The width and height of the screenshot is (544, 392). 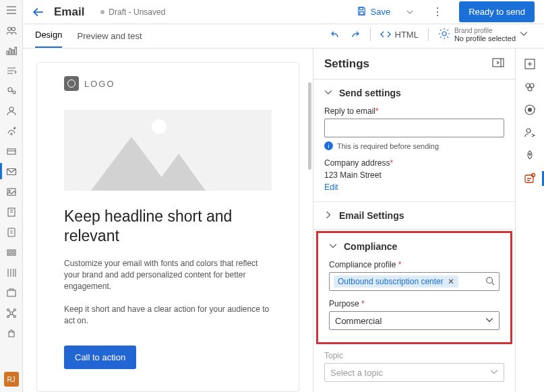 What do you see at coordinates (530, 178) in the screenshot?
I see `insights-icon` at bounding box center [530, 178].